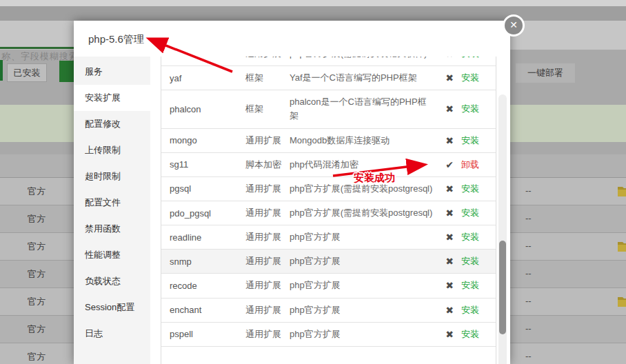  I want to click on sidebar-item-服务: 服务, so click(112, 72).